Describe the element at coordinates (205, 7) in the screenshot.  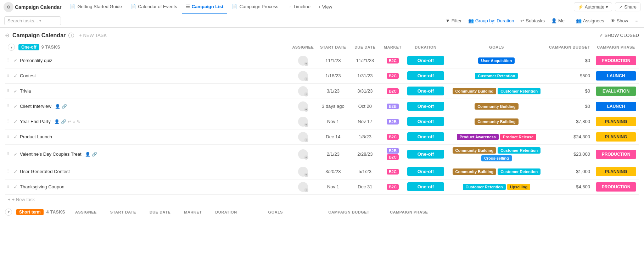
I see `tab-campaign-list: ☰ Campaign List` at that location.